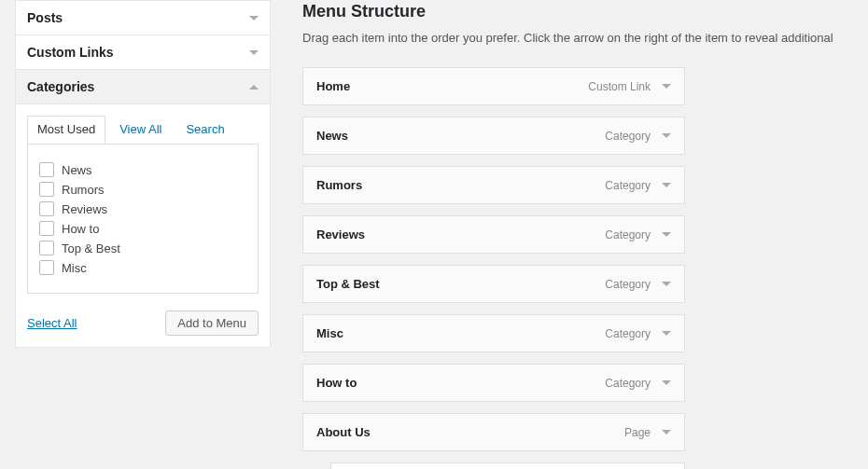 The height and width of the screenshot is (469, 868). I want to click on accordion-custom-links: Custom Links, so click(143, 52).